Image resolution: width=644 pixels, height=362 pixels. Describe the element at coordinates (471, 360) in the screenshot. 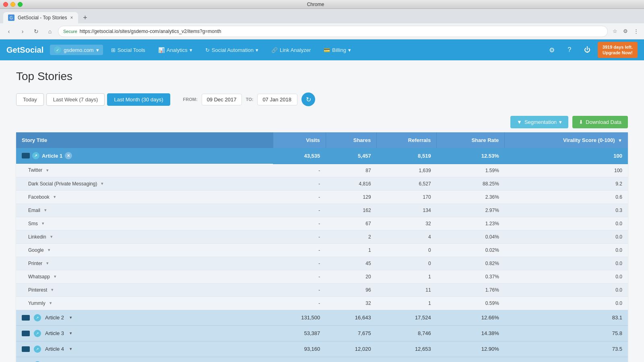

I see `article-share-rate: 12.69%` at that location.